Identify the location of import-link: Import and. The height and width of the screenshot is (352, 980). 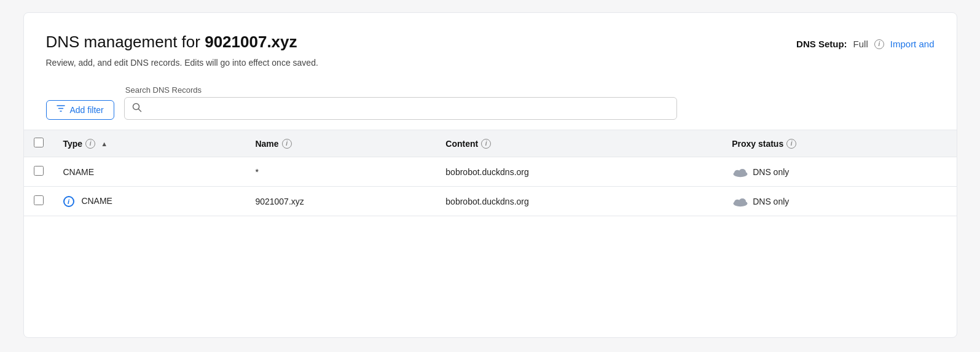
(912, 44).